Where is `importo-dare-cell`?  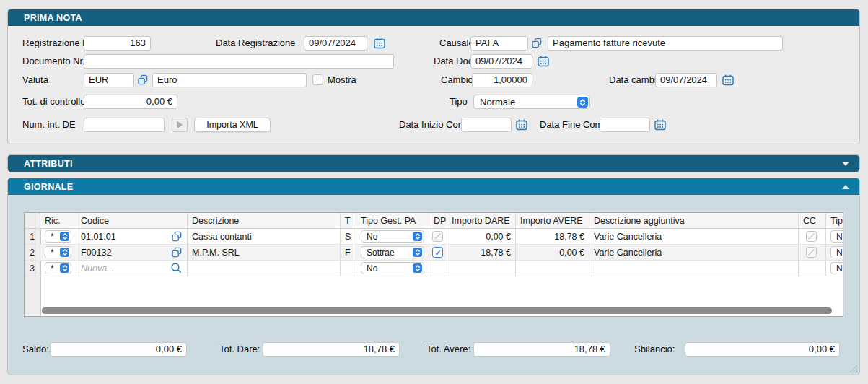 importo-dare-cell is located at coordinates (482, 269).